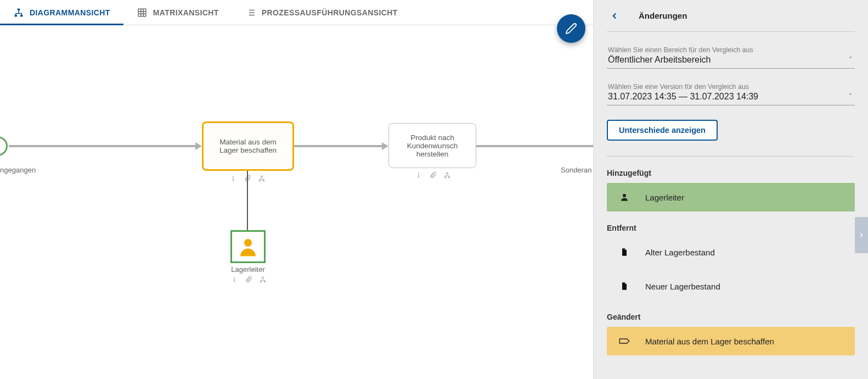  What do you see at coordinates (18, 170) in the screenshot?
I see `start-event-label: eingegangen` at bounding box center [18, 170].